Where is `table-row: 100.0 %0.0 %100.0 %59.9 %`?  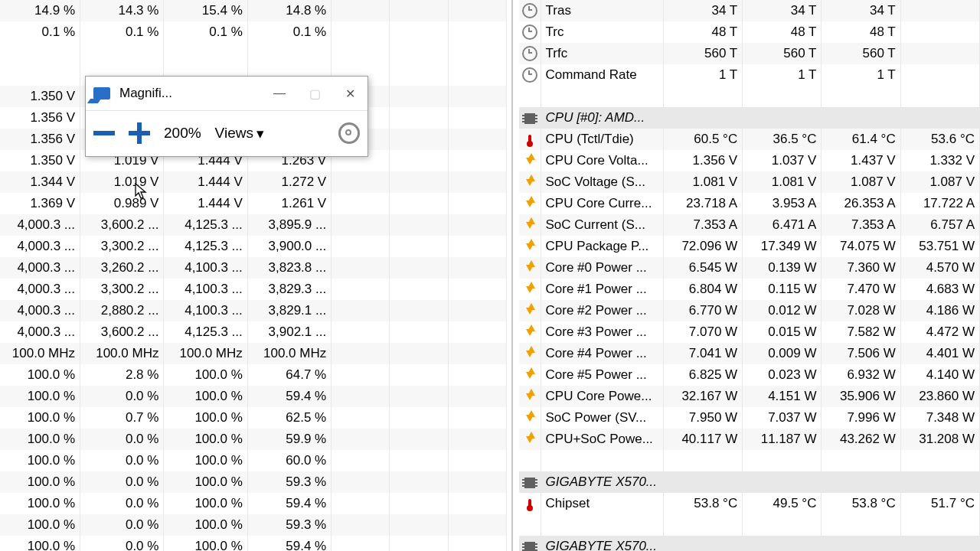 table-row: 100.0 %0.0 %100.0 %59.9 % is located at coordinates (253, 439).